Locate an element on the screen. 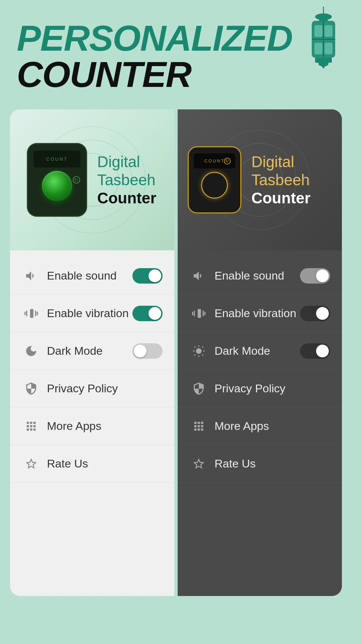 This screenshot has width=362, height=644. menu-item-more-apps-dark: More Apps is located at coordinates (260, 426).